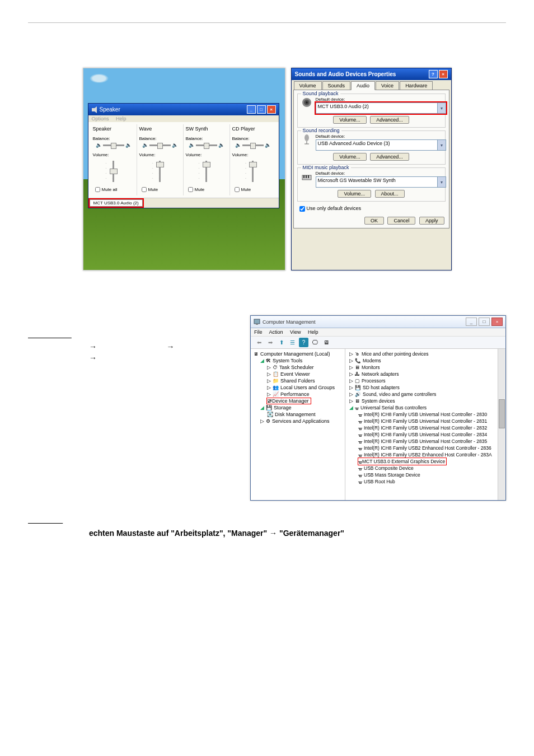  Describe the element at coordinates (298, 408) in the screenshot. I see `tree-item-storage: ◢💾Storage` at that location.